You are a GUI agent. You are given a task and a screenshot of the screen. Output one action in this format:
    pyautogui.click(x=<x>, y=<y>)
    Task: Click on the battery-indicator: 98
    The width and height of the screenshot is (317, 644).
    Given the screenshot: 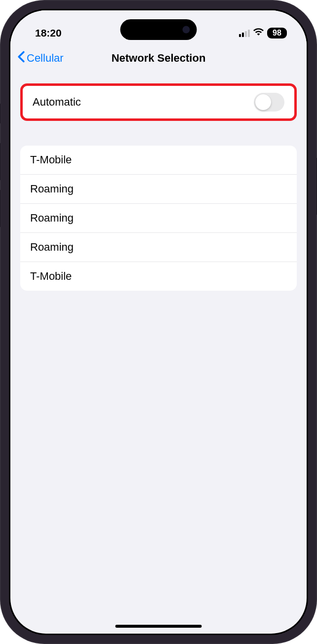 What is the action you would take?
    pyautogui.click(x=277, y=33)
    